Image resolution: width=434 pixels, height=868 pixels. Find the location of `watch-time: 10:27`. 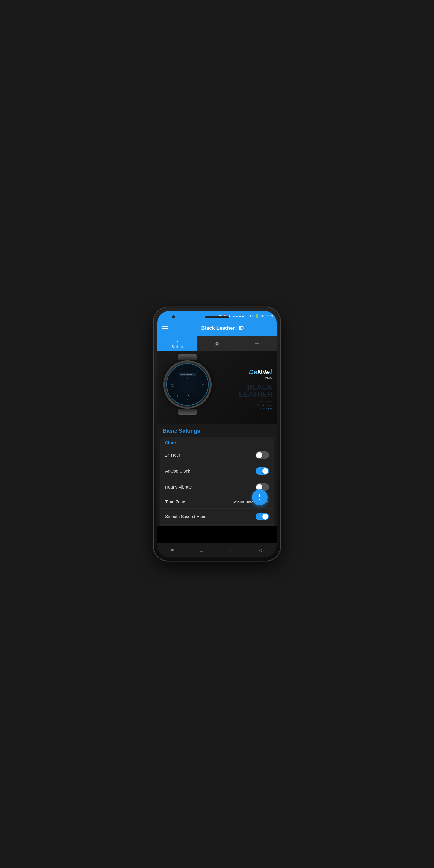

watch-time: 10:27 is located at coordinates (188, 396).